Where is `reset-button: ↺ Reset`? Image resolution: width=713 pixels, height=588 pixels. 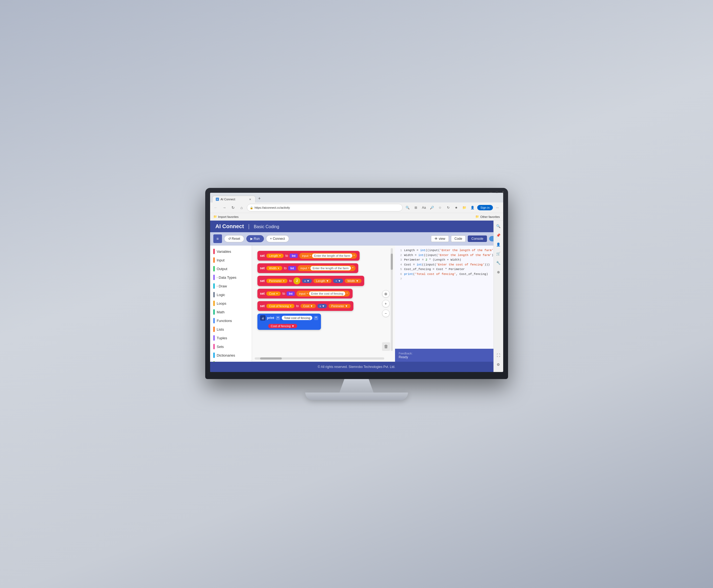
reset-button: ↺ Reset is located at coordinates (234, 238).